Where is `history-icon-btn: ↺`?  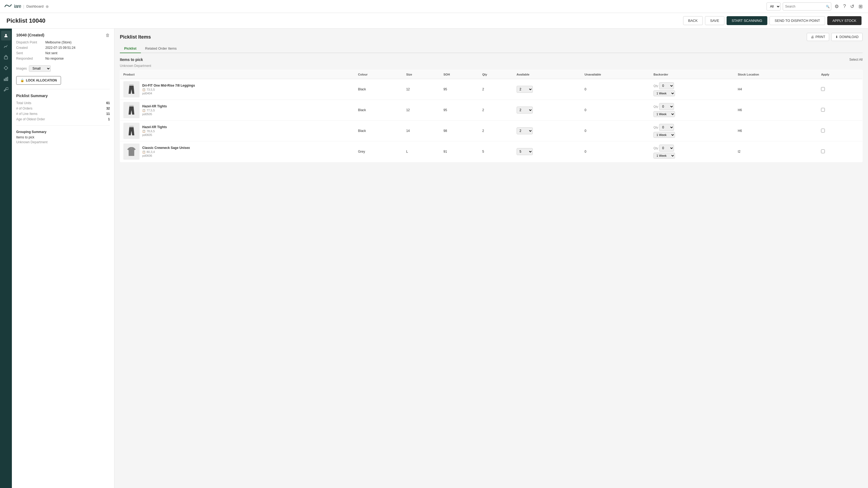 history-icon-btn: ↺ is located at coordinates (852, 6).